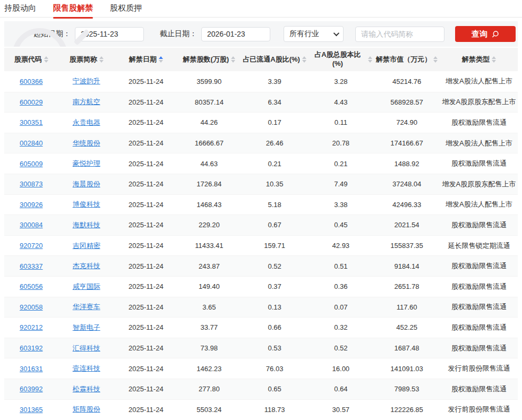 Image resolution: width=522 pixels, height=420 pixels. I want to click on stock-code-link: 300926, so click(31, 205).